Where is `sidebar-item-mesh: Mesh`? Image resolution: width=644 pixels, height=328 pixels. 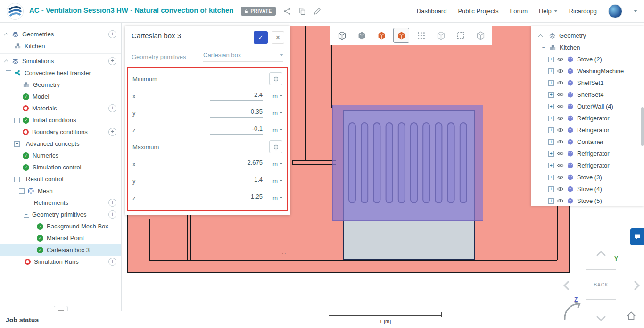 sidebar-item-mesh: Mesh is located at coordinates (60, 191).